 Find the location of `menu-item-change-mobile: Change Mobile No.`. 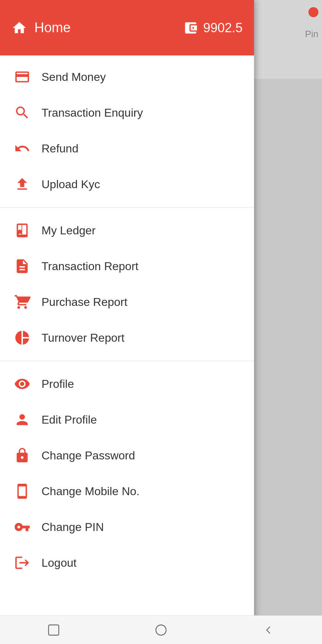

menu-item-change-mobile: Change Mobile No. is located at coordinates (127, 491).